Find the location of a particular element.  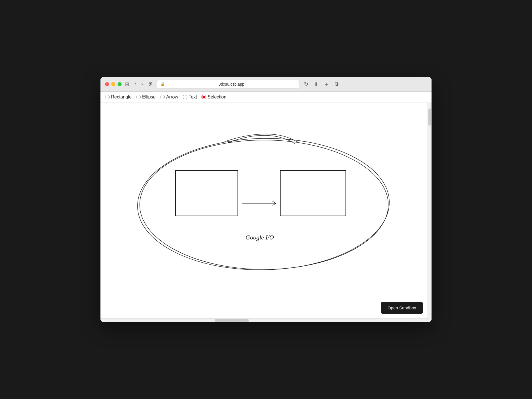

toolbar-actions: ↻ ⬆ ＋ ⧉ is located at coordinates (321, 84).